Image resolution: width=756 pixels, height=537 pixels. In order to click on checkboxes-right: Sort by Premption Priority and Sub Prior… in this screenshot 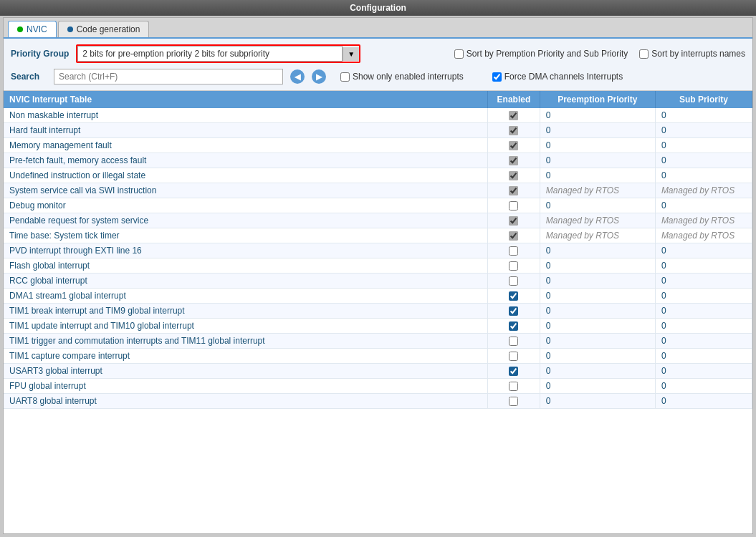, I will do `click(600, 54)`.